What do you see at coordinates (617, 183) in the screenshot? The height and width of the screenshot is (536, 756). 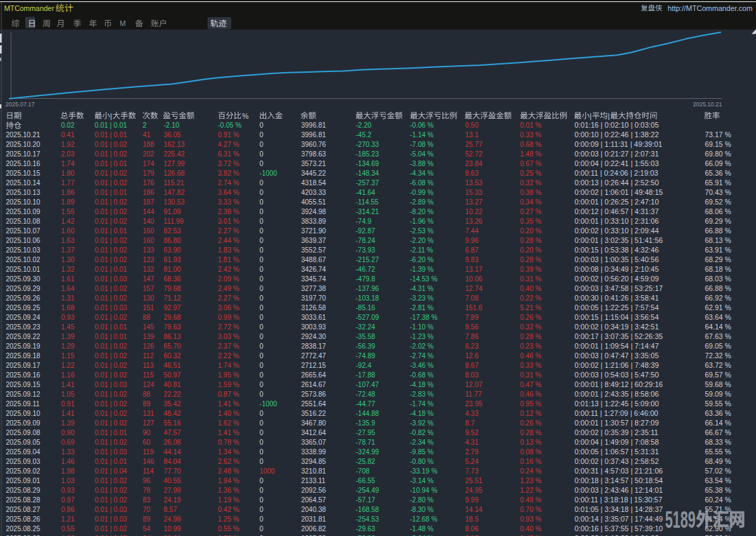 I see `svg-text: 0:00:13 | 0:26:44 | 2:52:50` at bounding box center [617, 183].